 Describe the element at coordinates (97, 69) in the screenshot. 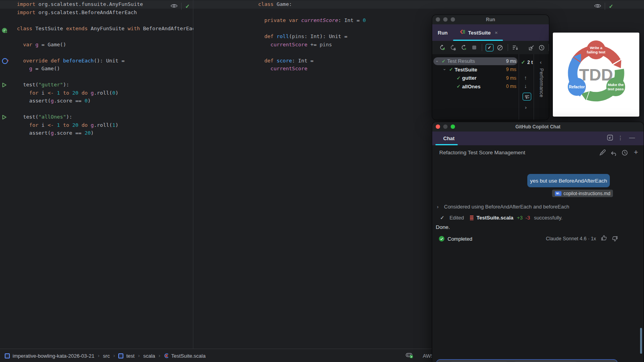

I see `code-area-left: import org.scalatest.funsuite.AnyFunSuit…` at that location.